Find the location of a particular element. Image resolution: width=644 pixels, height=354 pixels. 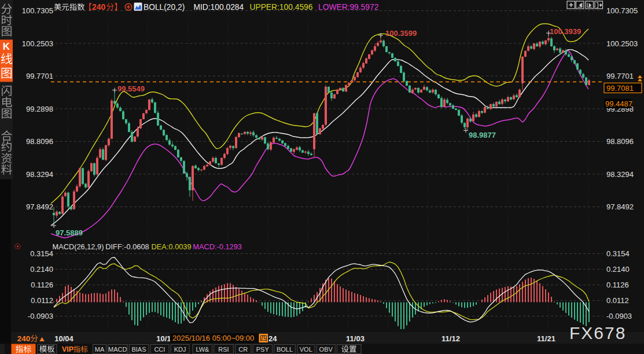

svg-text: UPPER:100.4596 is located at coordinates (281, 7).